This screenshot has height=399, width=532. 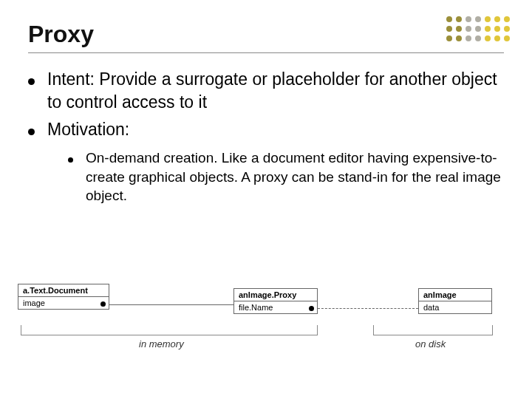 What do you see at coordinates (478, 29) in the screenshot?
I see `decorative-dots` at bounding box center [478, 29].